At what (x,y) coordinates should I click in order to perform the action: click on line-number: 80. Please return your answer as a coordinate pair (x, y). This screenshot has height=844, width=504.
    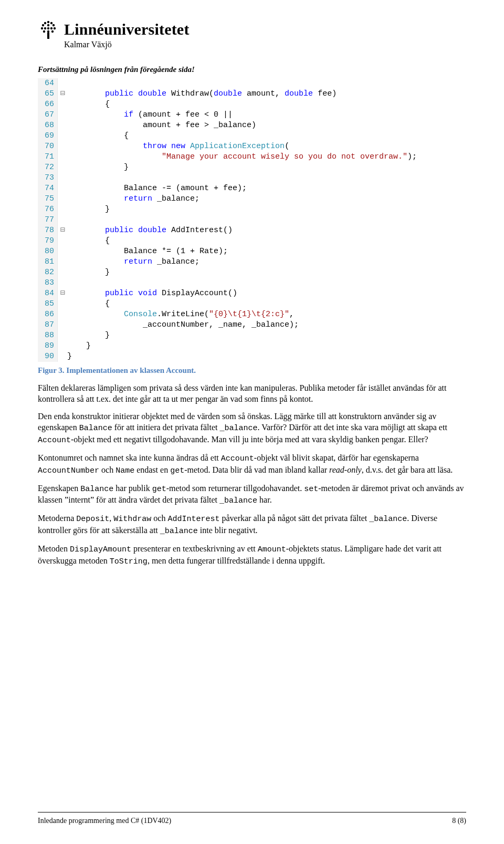
    Looking at the image, I should click on (48, 252).